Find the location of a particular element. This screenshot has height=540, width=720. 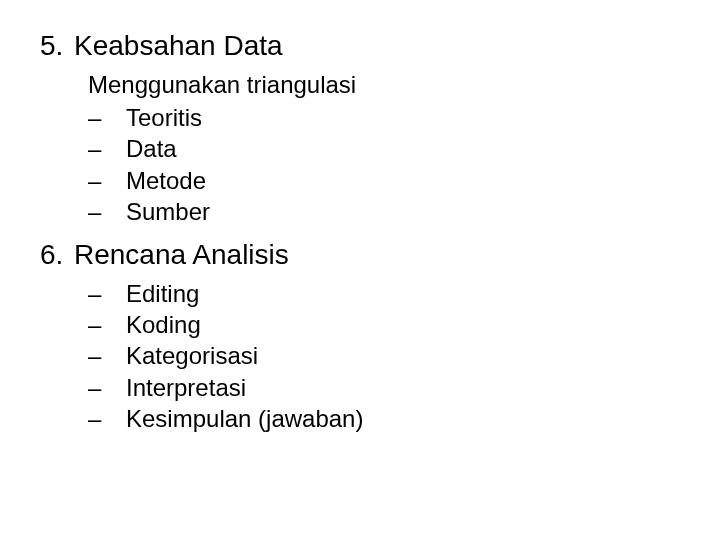

list-title: Keabsahan Data is located at coordinates (377, 46).